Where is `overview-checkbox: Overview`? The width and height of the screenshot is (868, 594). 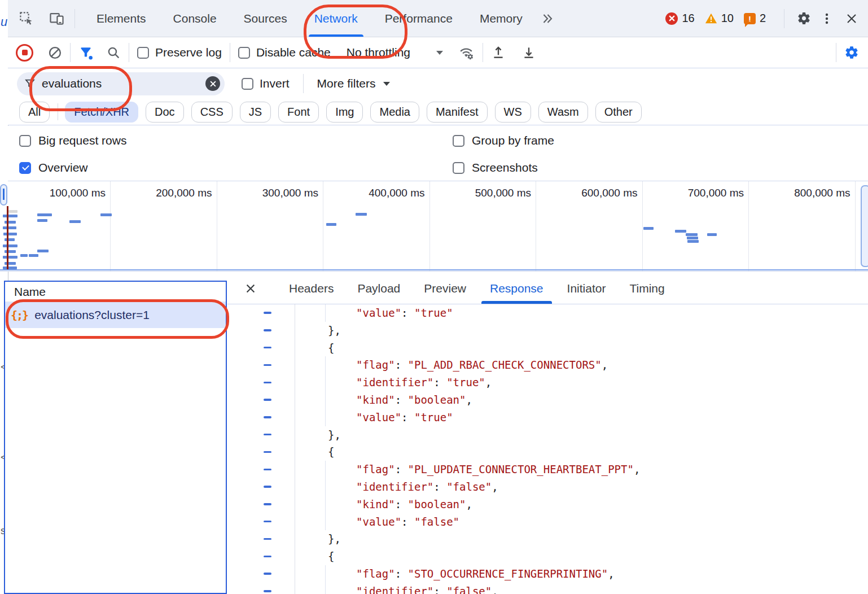 overview-checkbox: Overview is located at coordinates (54, 168).